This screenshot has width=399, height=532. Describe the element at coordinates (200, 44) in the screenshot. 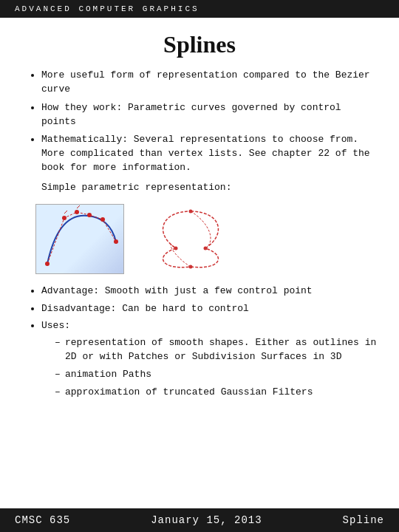

I see `page-title: Splines` at that location.